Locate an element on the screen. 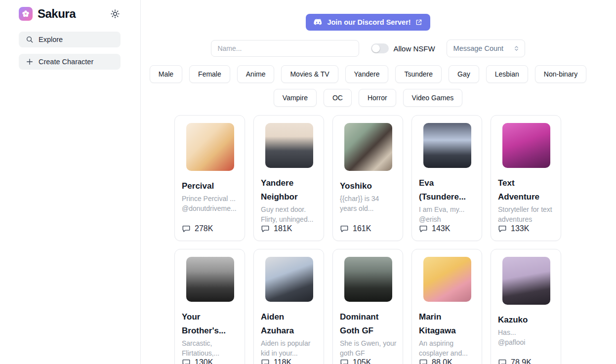 The height and width of the screenshot is (364, 616). sort-select: Message Count is located at coordinates (486, 48).